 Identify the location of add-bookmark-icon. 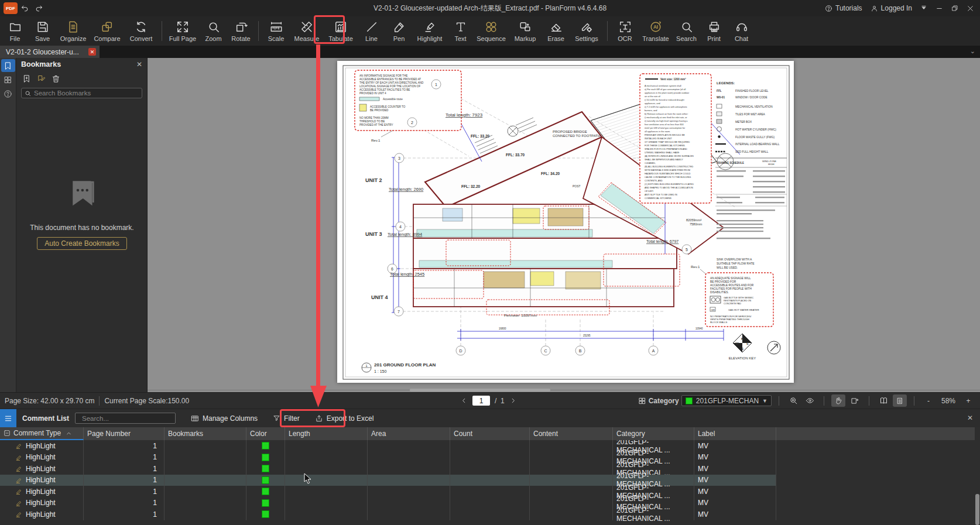
(27, 78).